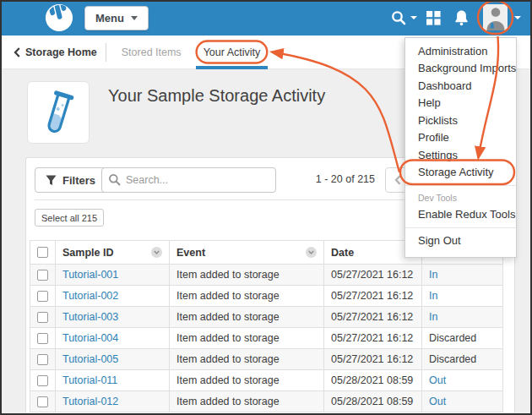 The height and width of the screenshot is (415, 532). What do you see at coordinates (42, 252) in the screenshot?
I see `select-all-checkbox` at bounding box center [42, 252].